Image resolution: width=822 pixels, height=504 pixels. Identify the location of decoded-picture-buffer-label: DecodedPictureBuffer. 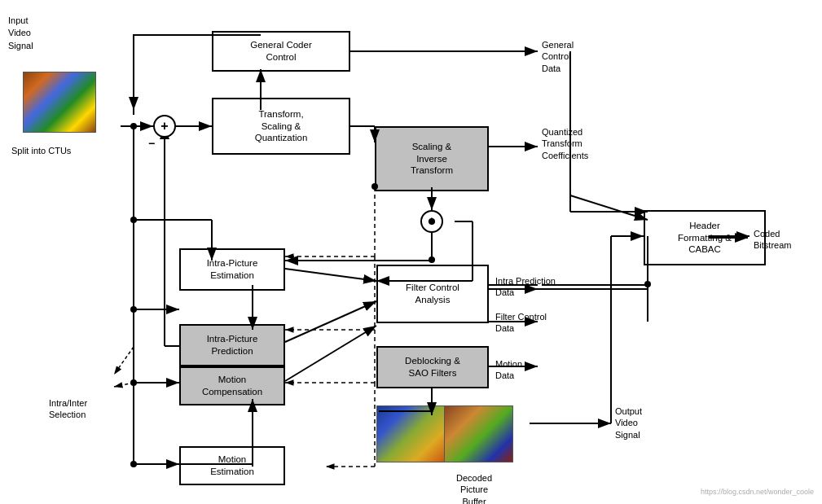
(474, 489).